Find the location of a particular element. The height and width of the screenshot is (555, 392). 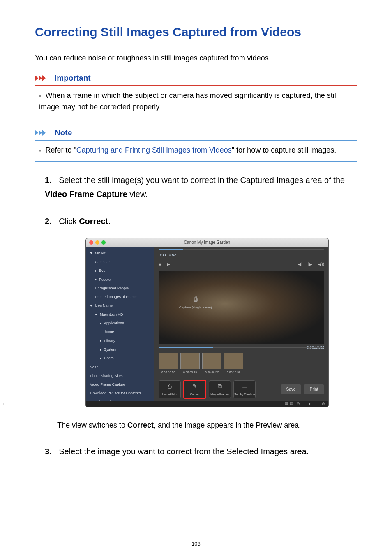

important-arrows-icon is located at coordinates (43, 78).